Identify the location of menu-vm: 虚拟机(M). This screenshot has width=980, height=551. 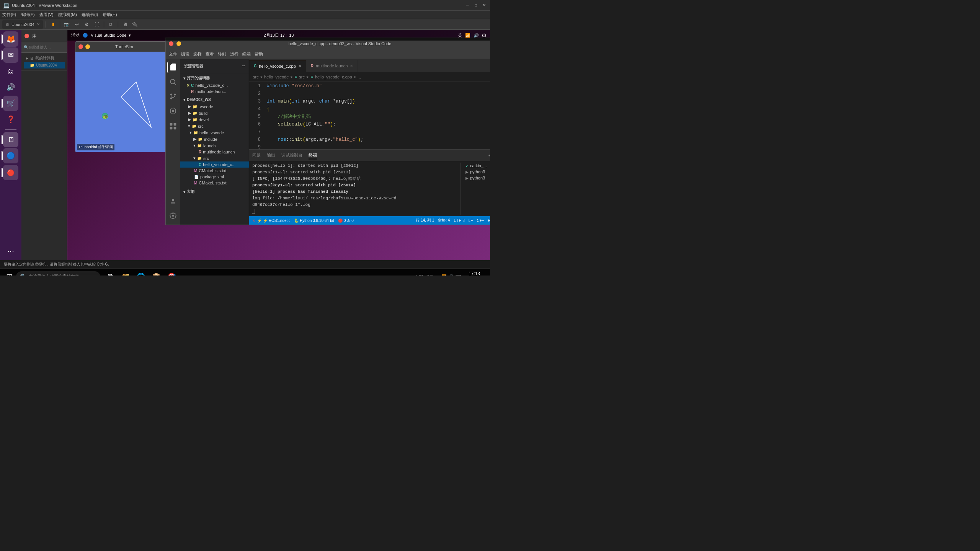
(67, 15).